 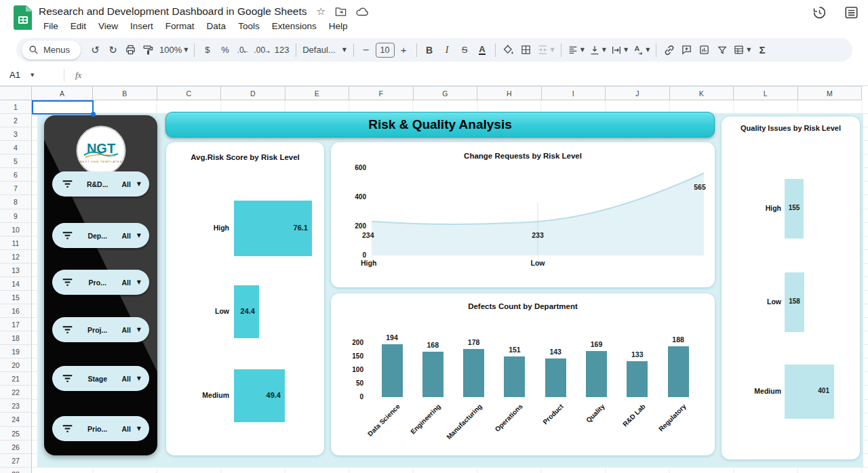 What do you see at coordinates (574, 94) in the screenshot?
I see `column-header-I: I` at bounding box center [574, 94].